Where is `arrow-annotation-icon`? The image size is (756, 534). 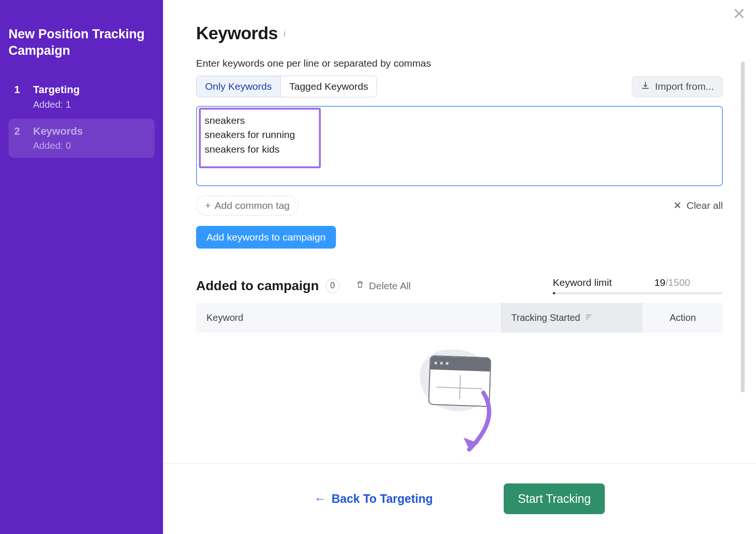 arrow-annotation-icon is located at coordinates (481, 426).